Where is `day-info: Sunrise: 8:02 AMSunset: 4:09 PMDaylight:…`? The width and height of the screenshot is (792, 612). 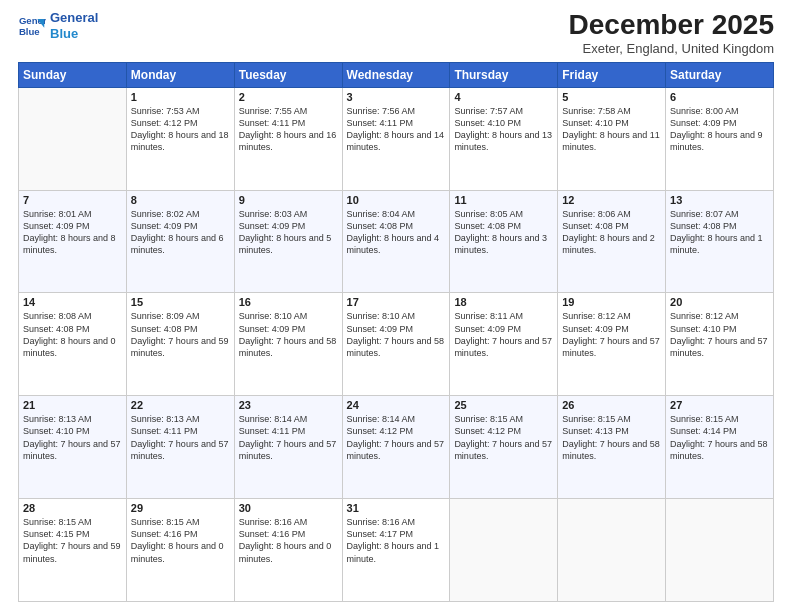 day-info: Sunrise: 8:02 AMSunset: 4:09 PMDaylight:… is located at coordinates (178, 232).